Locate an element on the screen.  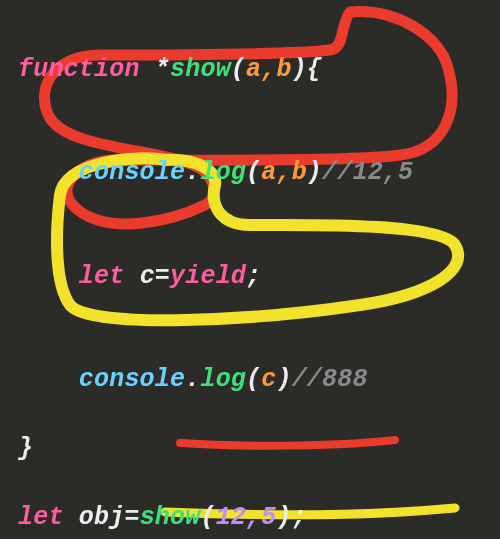
params-ab: a,b is located at coordinates (269, 70).